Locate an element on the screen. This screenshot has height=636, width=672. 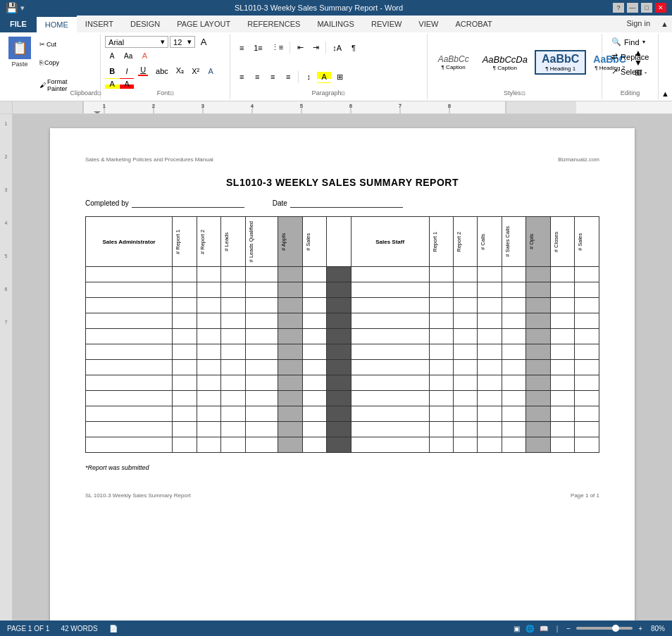
page-header: Sales & Marketing Policies and Procedure… is located at coordinates (342, 159).